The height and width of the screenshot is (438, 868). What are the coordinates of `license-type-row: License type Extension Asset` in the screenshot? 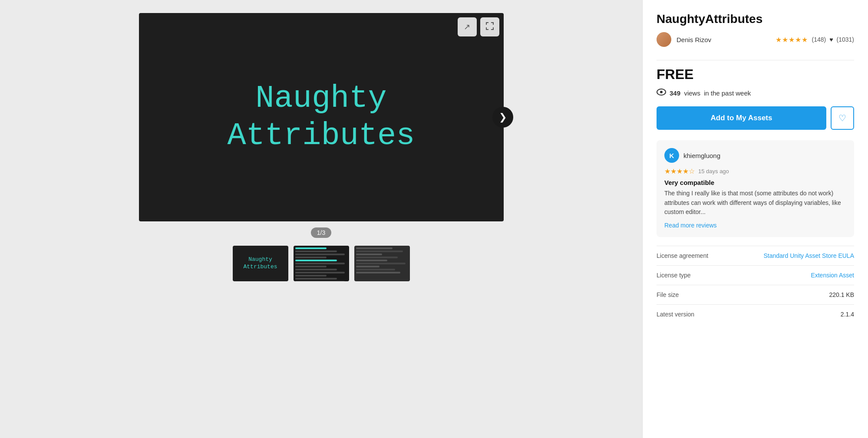 It's located at (756, 275).